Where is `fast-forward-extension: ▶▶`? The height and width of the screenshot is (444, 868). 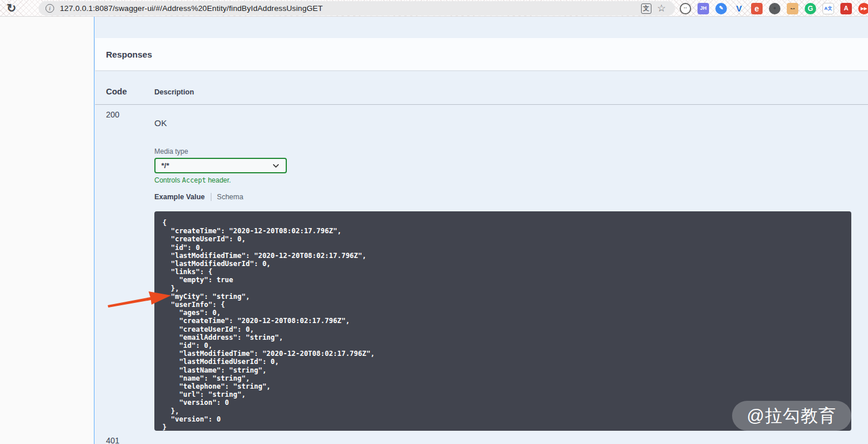 fast-forward-extension: ▶▶ is located at coordinates (863, 9).